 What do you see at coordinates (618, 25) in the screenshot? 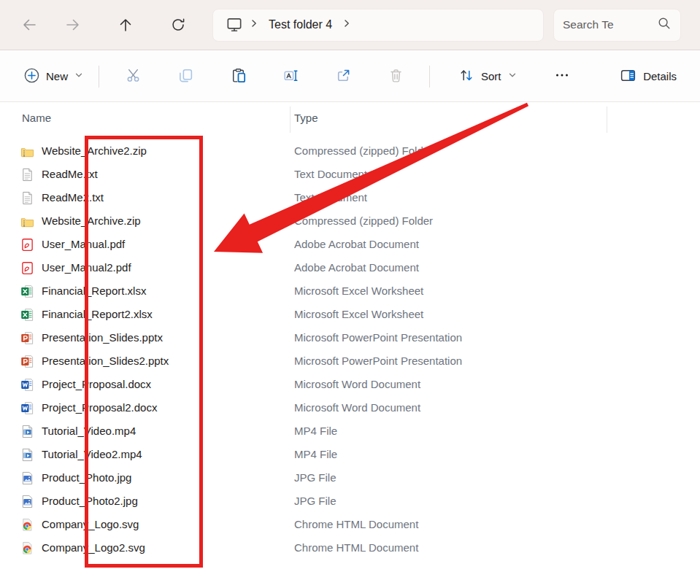
I see `search-box: Search Te` at bounding box center [618, 25].